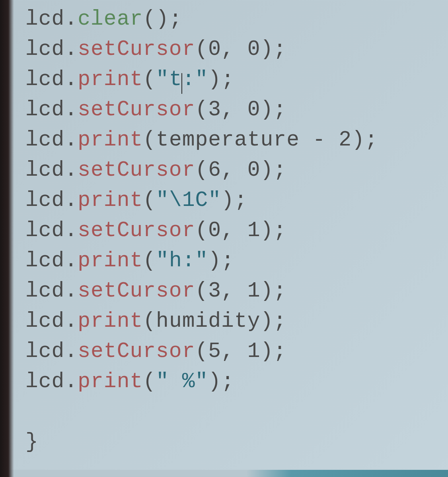  What do you see at coordinates (237, 49) in the screenshot?
I see `code-line: lcd.setCursor(0, 0);` at bounding box center [237, 49].